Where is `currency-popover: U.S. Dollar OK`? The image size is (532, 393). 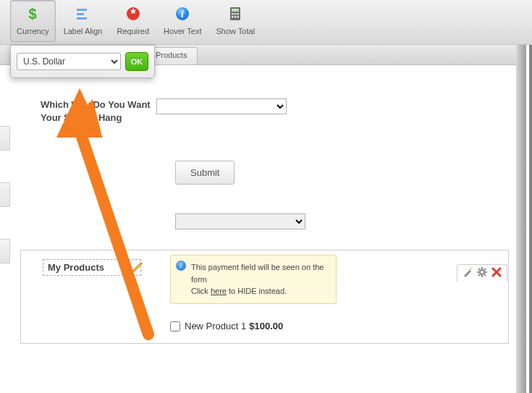 currency-popover: U.S. Dollar OK is located at coordinates (83, 62).